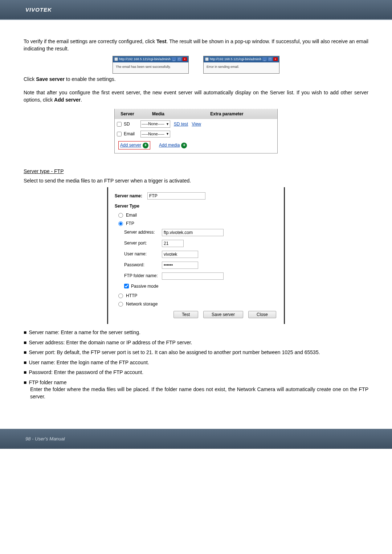 The image size is (392, 554). Describe the element at coordinates (173, 243) in the screenshot. I see `server-port-input` at that location.